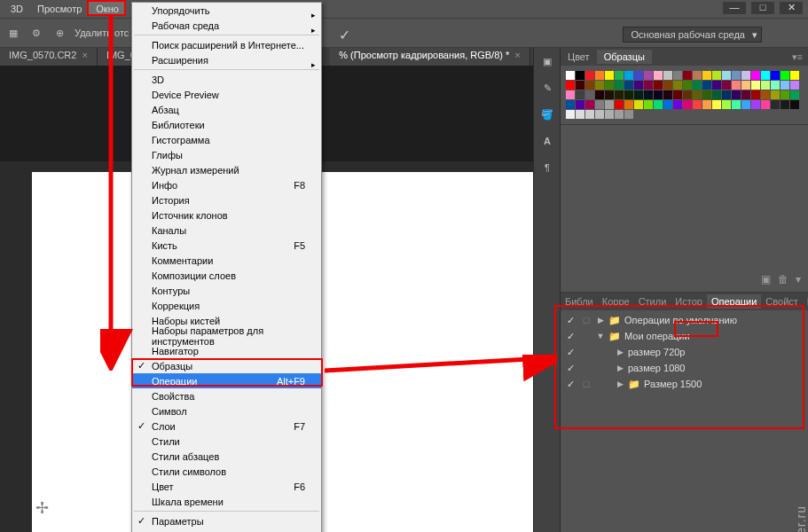  I want to click on menu-item: Стили символов, so click(227, 472).